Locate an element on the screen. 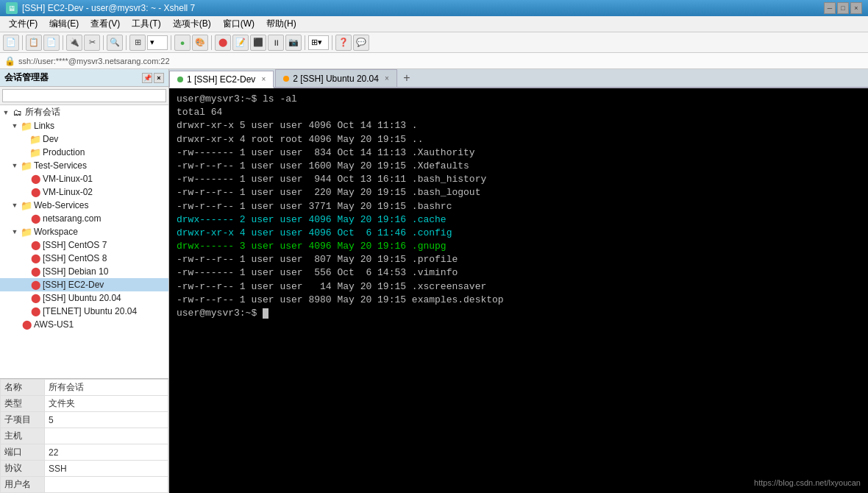 The height and width of the screenshot is (493, 868). ssh-u20-icon: ⬤ is located at coordinates (35, 298).